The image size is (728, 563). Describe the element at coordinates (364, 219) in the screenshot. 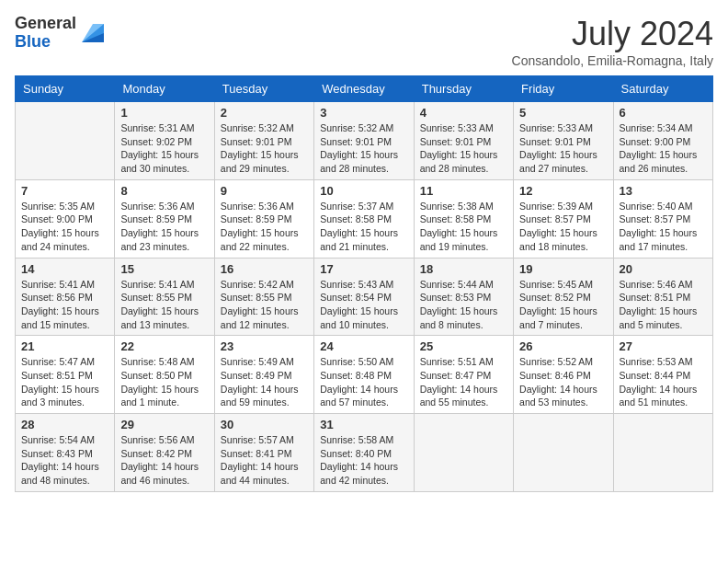

I see `day-cell: 10Sunrise: 5:37 AM Sunset: 8:58 PM Dayli…` at that location.